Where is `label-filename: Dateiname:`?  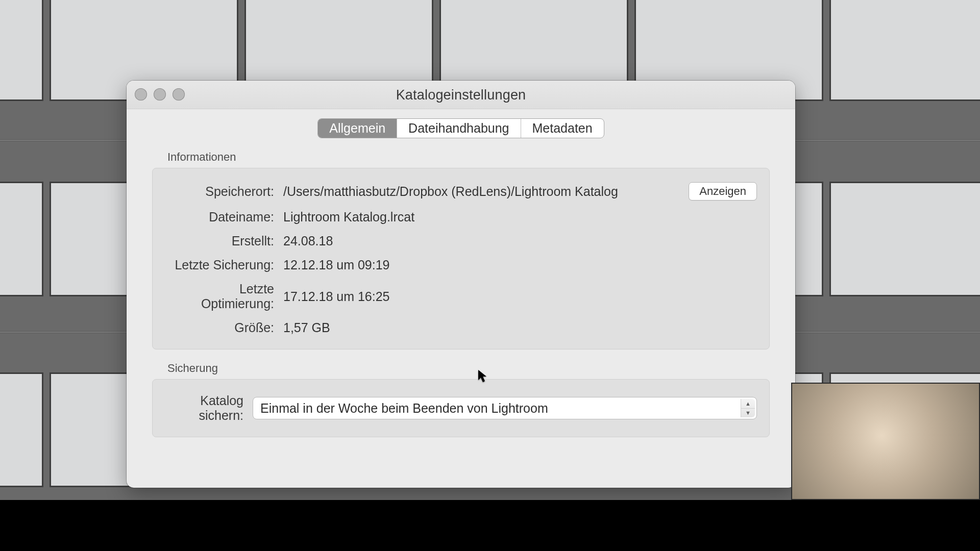 label-filename: Dateiname: is located at coordinates (224, 217).